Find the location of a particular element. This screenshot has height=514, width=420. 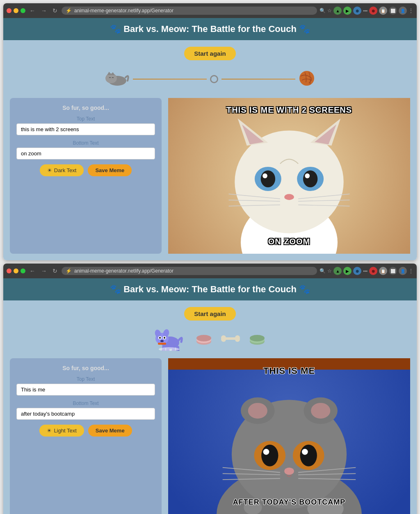

yarn-ball-icon is located at coordinates (307, 79).